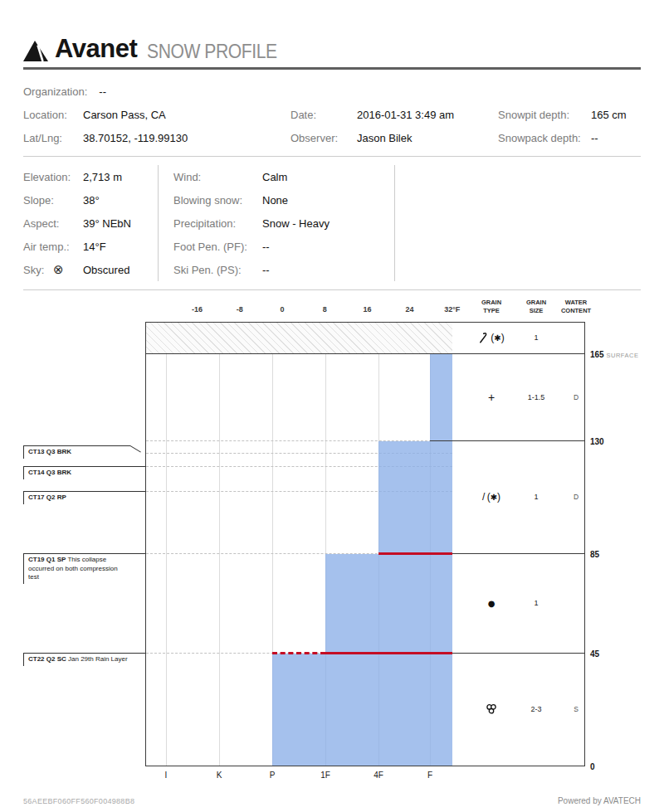  What do you see at coordinates (103, 91) in the screenshot?
I see `organization-value: --` at bounding box center [103, 91].